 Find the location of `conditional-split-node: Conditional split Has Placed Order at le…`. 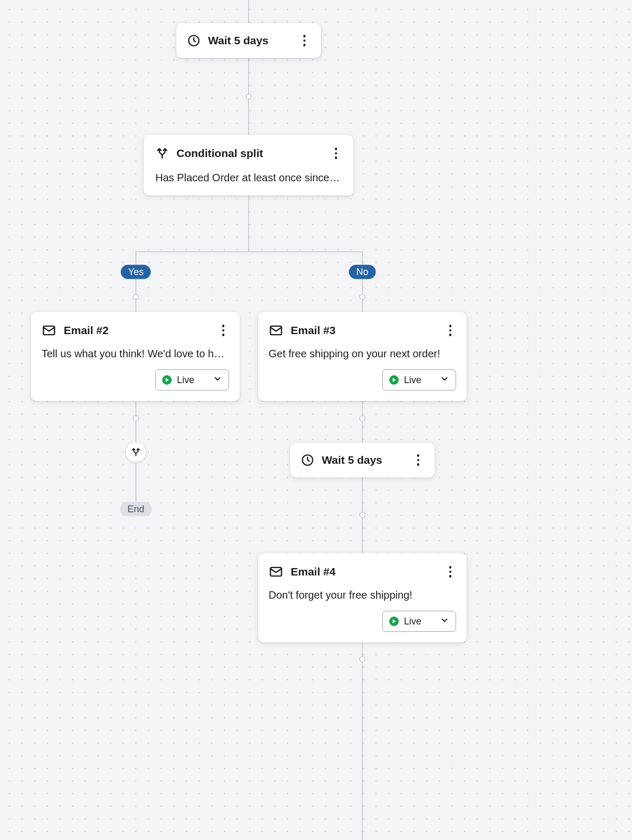

conditional-split-node: Conditional split Has Placed Order at le… is located at coordinates (249, 165).